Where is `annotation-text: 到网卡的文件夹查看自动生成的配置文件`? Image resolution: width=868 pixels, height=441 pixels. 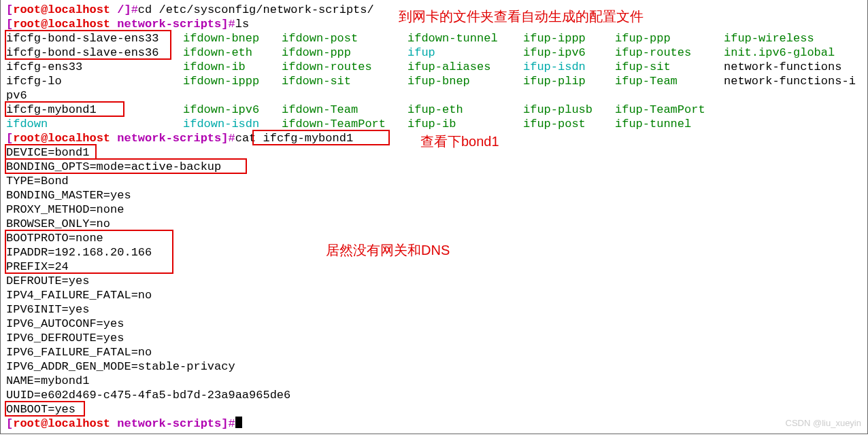
annotation-text: 到网卡的文件夹查看自动生成的配置文件 is located at coordinates (521, 16).